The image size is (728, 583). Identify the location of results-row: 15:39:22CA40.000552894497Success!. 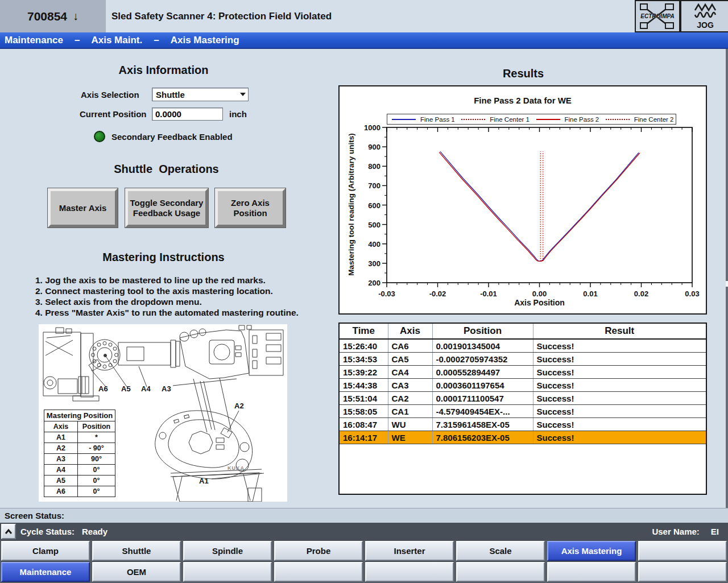
(523, 372).